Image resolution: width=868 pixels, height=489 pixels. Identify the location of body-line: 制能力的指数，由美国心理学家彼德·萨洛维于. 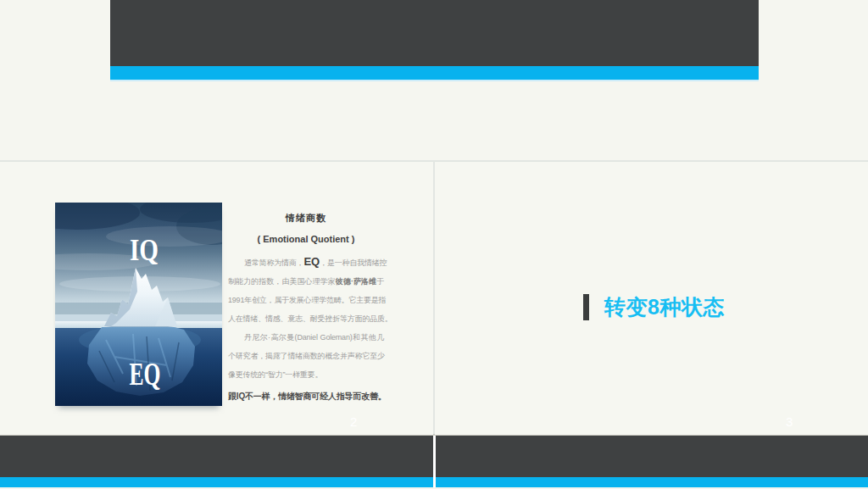
(306, 281).